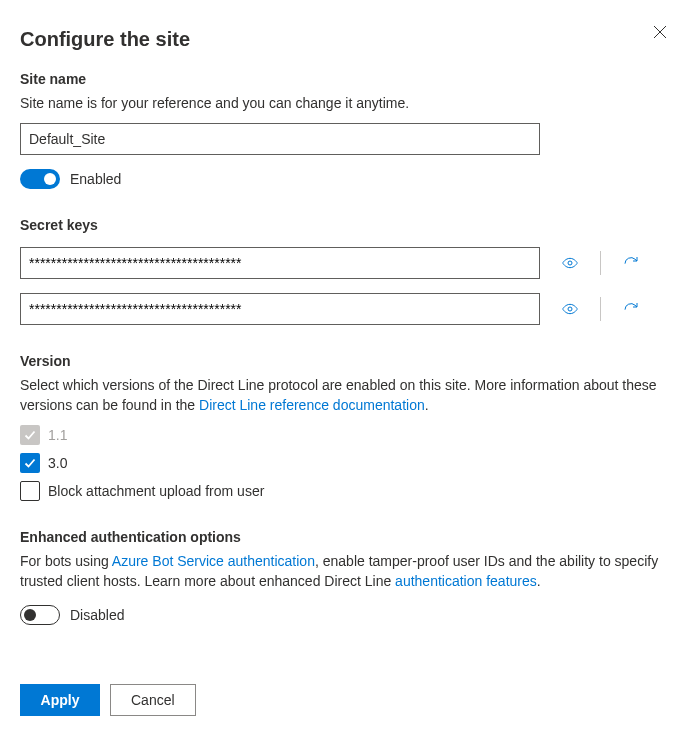 The height and width of the screenshot is (736, 692). I want to click on close-button, so click(660, 32).